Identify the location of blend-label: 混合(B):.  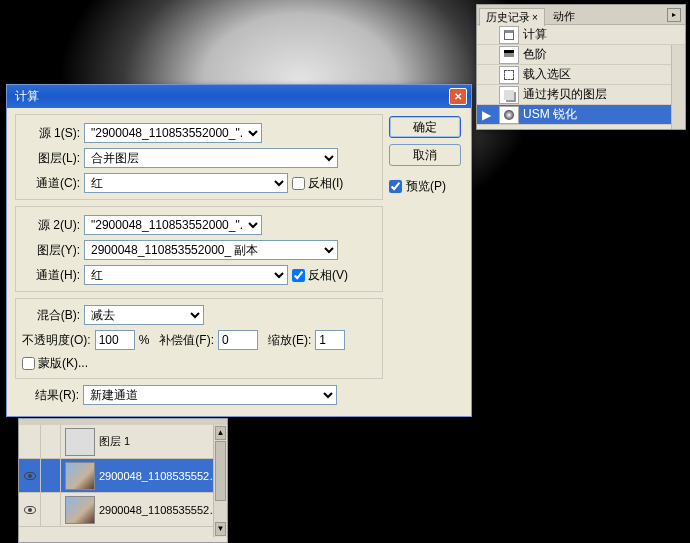
(51, 316).